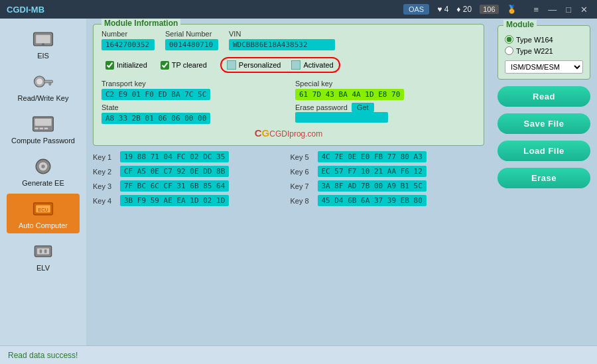 The width and height of the screenshot is (597, 364). I want to click on compute-icon, so click(43, 124).